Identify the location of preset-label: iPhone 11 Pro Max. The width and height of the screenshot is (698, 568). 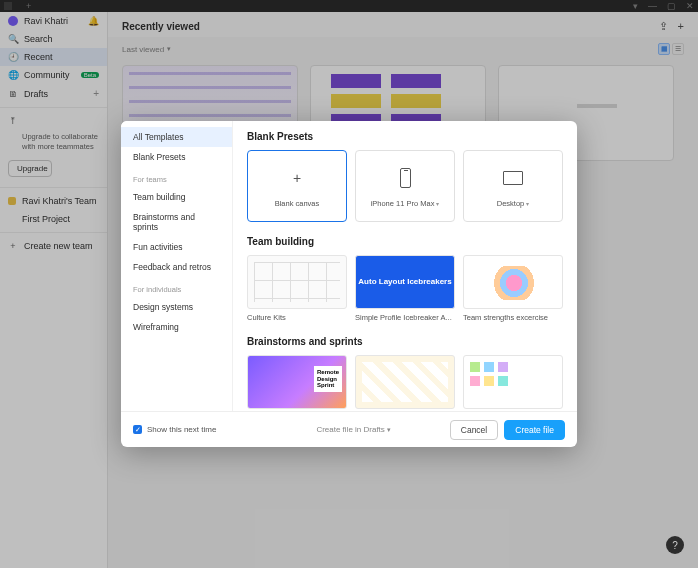
(403, 204).